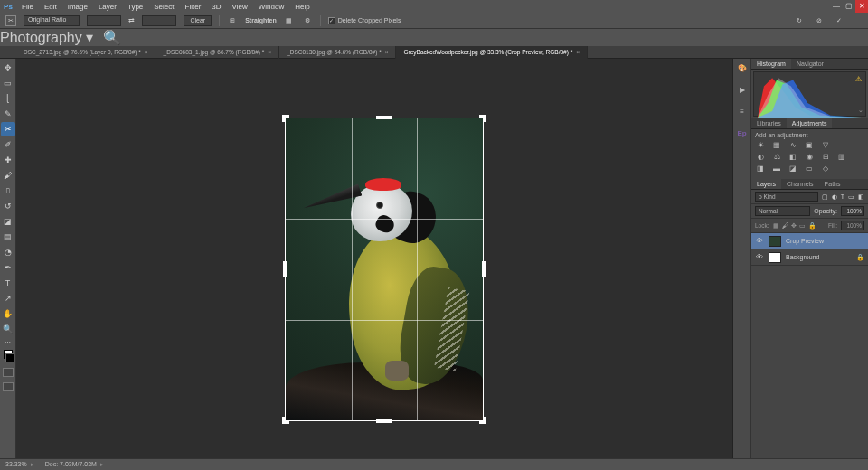 Image resolution: width=868 pixels, height=470 pixels. Describe the element at coordinates (302, 7) in the screenshot. I see `menu-help: Help` at that location.